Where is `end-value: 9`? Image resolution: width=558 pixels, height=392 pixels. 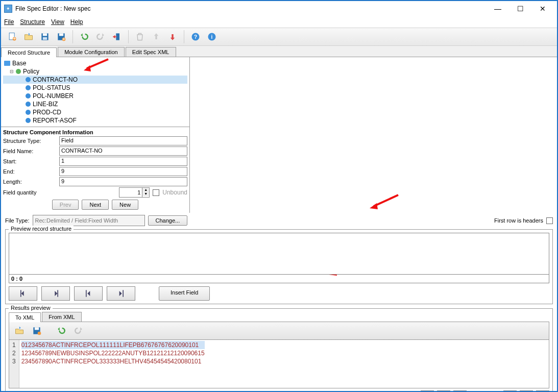
end-value: 9 is located at coordinates (124, 172).